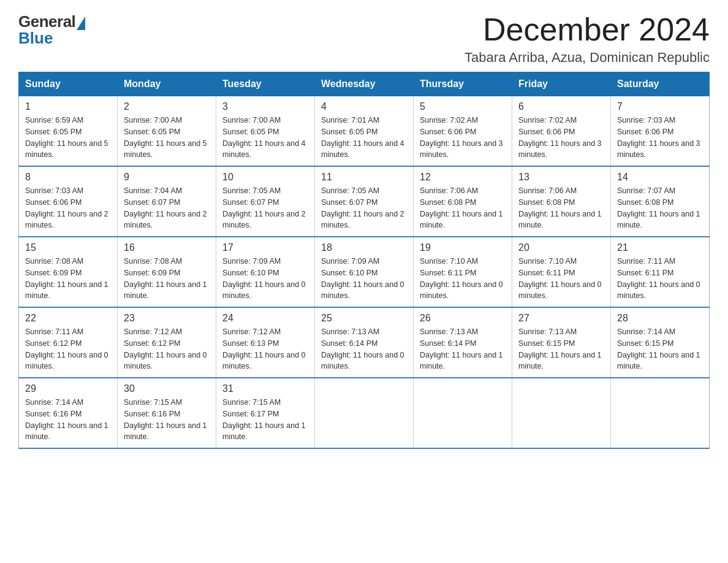 The width and height of the screenshot is (728, 563). I want to click on day-number: 13, so click(561, 177).